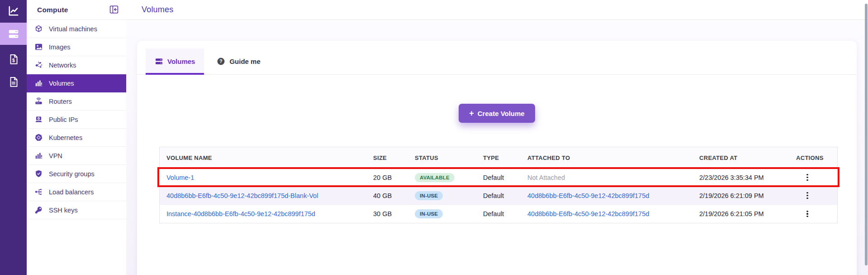  What do you see at coordinates (76, 210) in the screenshot?
I see `sidebar-item-ssh-keys: SSH keys` at bounding box center [76, 210].